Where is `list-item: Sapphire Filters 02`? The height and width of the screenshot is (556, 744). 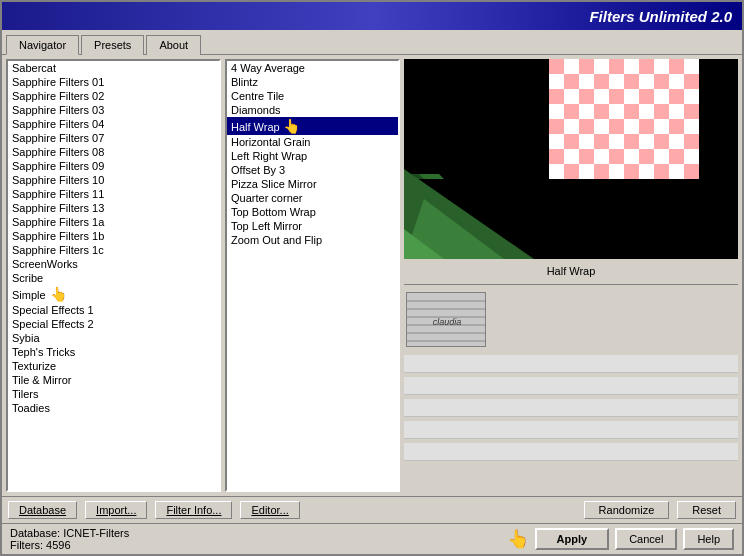
list-item: Sapphire Filters 02 is located at coordinates (114, 96).